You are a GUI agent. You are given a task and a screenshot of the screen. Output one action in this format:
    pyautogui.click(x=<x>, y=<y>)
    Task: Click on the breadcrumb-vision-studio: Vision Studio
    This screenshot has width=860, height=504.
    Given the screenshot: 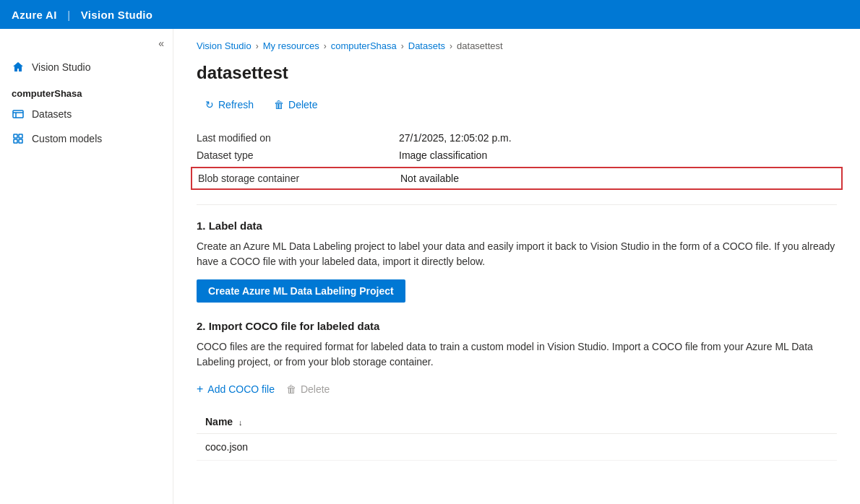 What is the action you would take?
    pyautogui.click(x=224, y=46)
    